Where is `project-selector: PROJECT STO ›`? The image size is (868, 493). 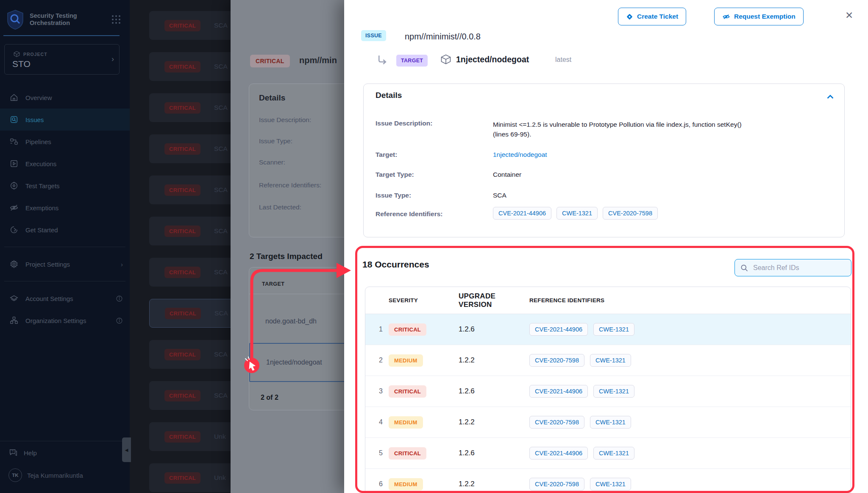
project-selector: PROJECT STO › is located at coordinates (62, 59).